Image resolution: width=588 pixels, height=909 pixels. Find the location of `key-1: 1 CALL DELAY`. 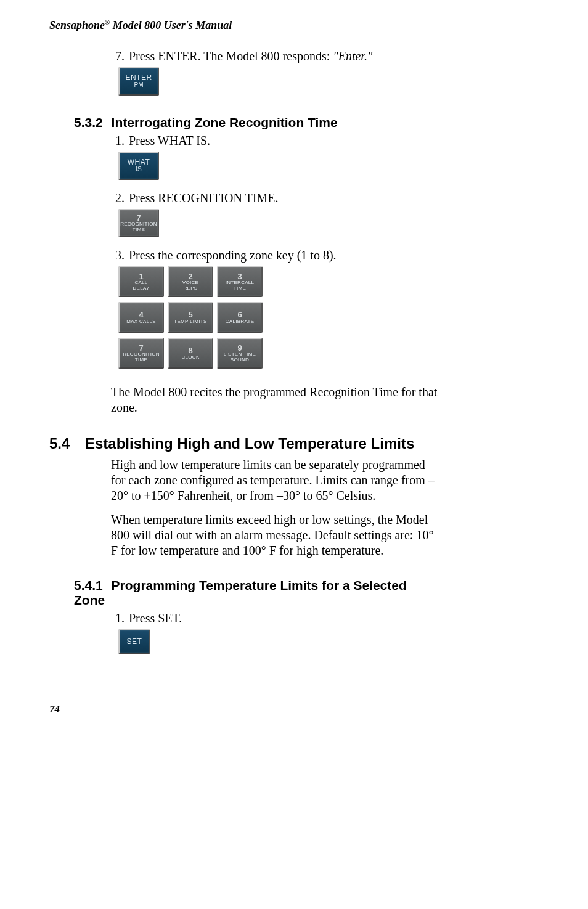

key-1: 1 CALL DELAY is located at coordinates (141, 282).